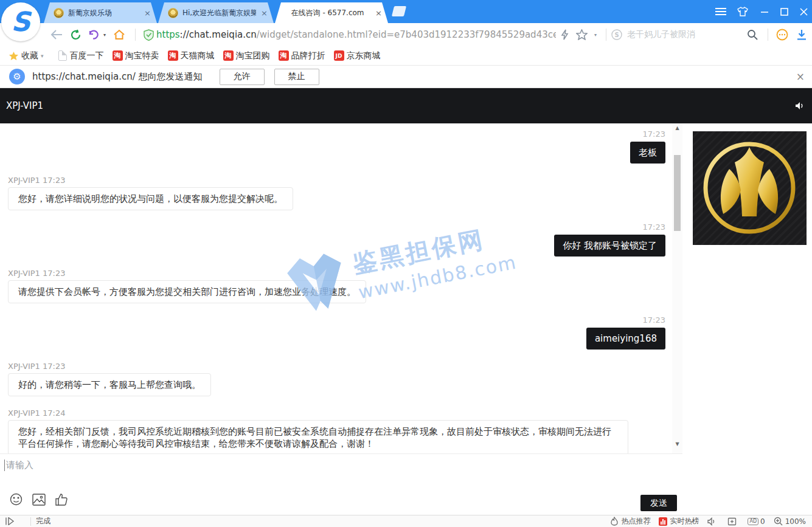  I want to click on extensions-smiley-icon, so click(782, 35).